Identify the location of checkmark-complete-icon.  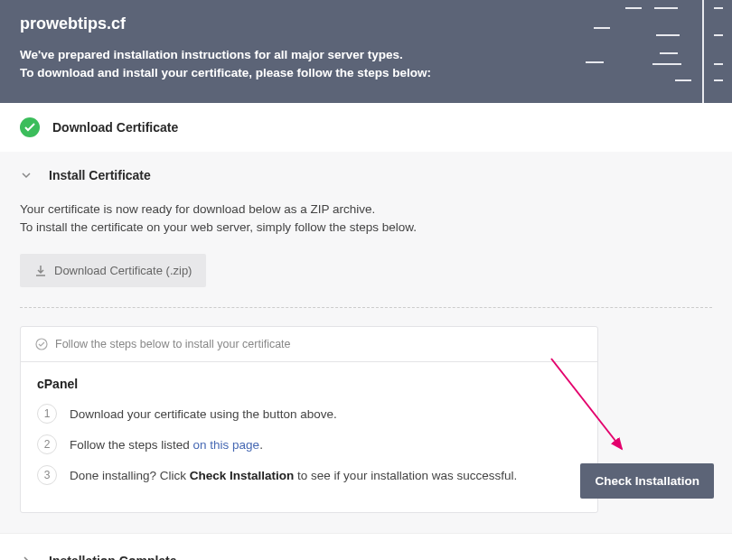
(30, 127).